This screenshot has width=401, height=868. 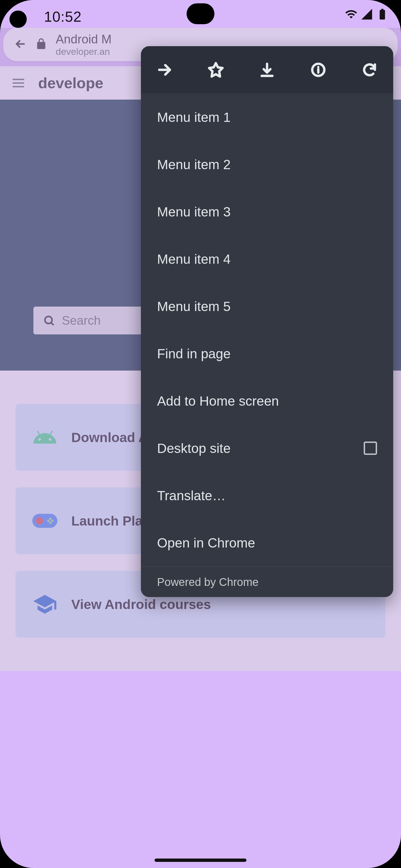 I want to click on download-icon, so click(x=267, y=70).